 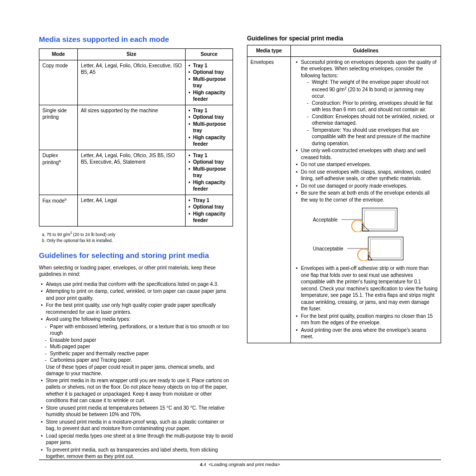 What do you see at coordinates (136, 308) in the screenshot?
I see `list-item: For the best print quality, use only hig…` at bounding box center [136, 308].